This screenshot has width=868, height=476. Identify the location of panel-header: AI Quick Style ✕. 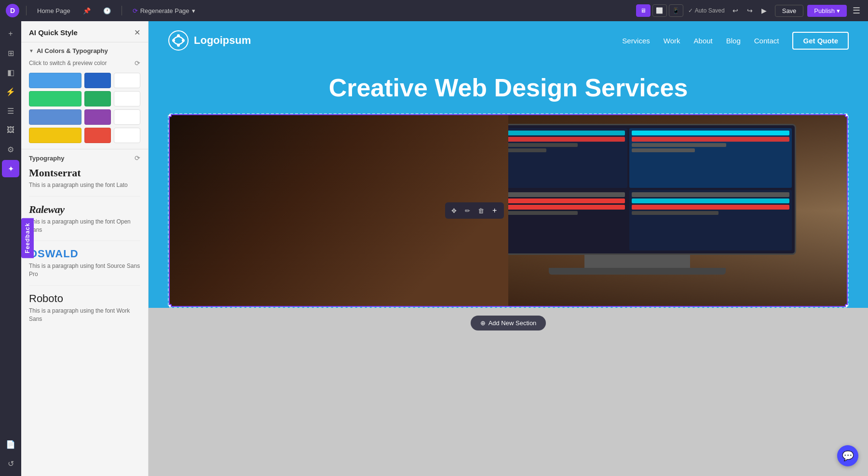
(85, 32).